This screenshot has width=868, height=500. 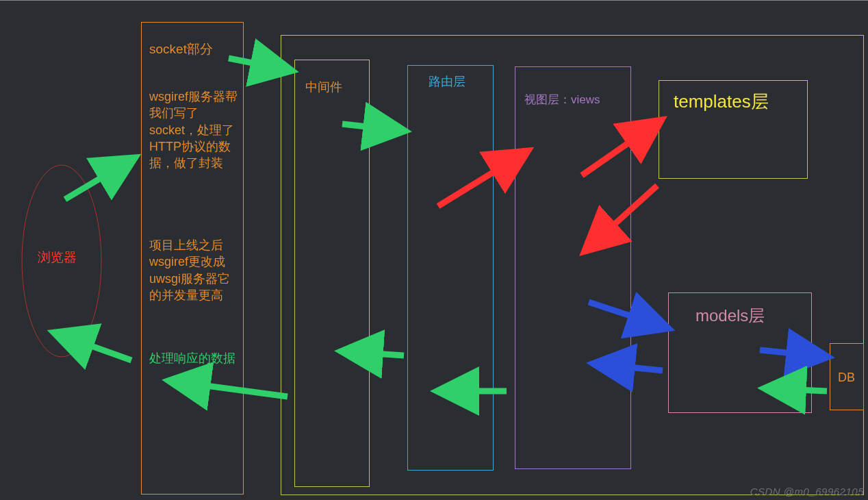 I want to click on arrow-socket-return-browser, so click(x=93, y=347).